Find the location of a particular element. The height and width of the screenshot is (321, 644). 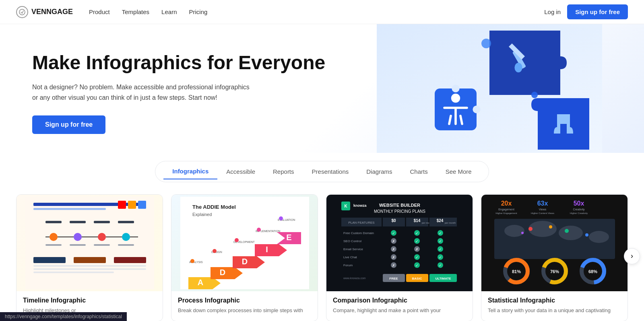

svg-text: Engagement is located at coordinates (506, 210).